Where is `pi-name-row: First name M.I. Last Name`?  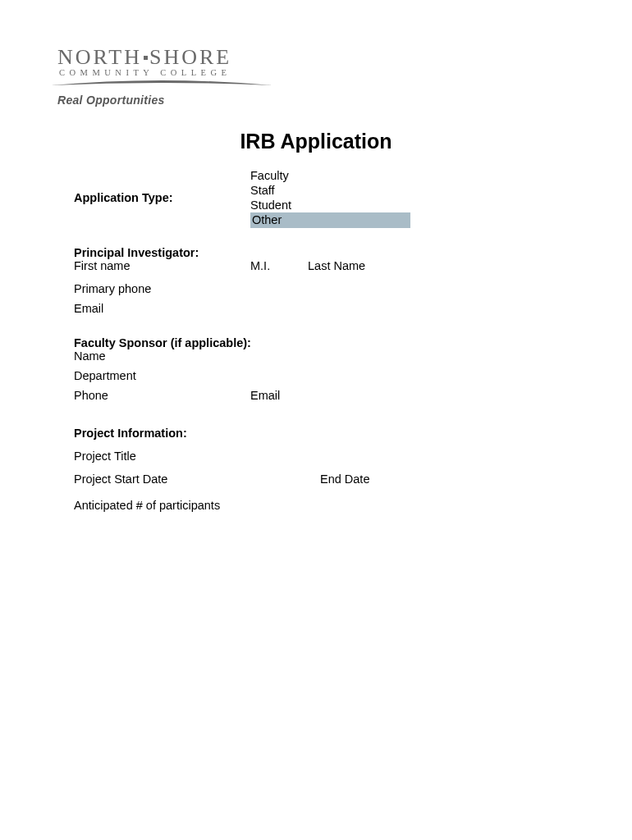
pi-name-row: First name M.I. Last Name is located at coordinates (324, 266).